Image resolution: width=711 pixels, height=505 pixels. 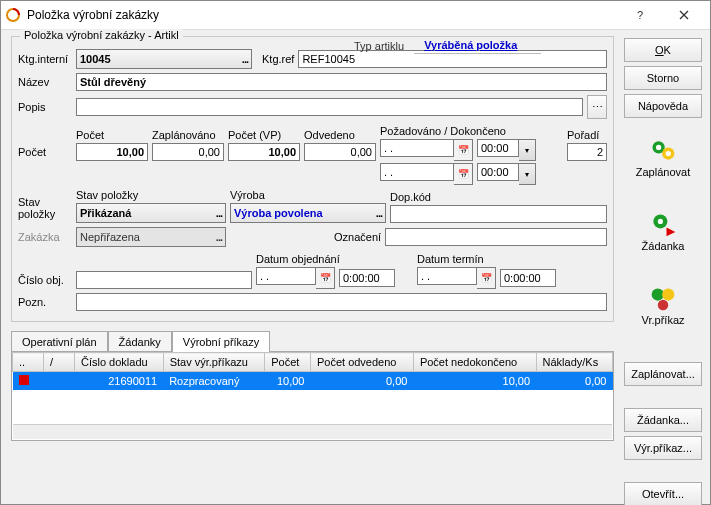 What do you see at coordinates (322, 15) in the screenshot?
I see `window-title: Položka výrobní zakázky` at bounding box center [322, 15].